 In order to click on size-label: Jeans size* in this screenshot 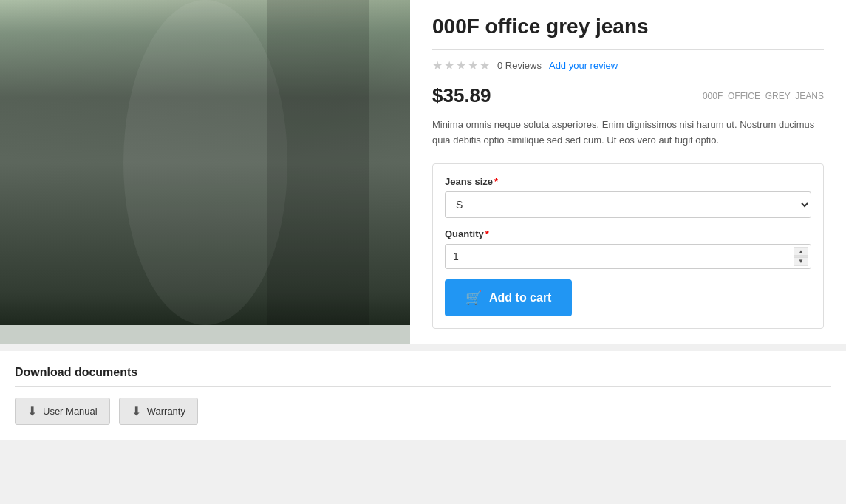, I will do `click(628, 182)`.